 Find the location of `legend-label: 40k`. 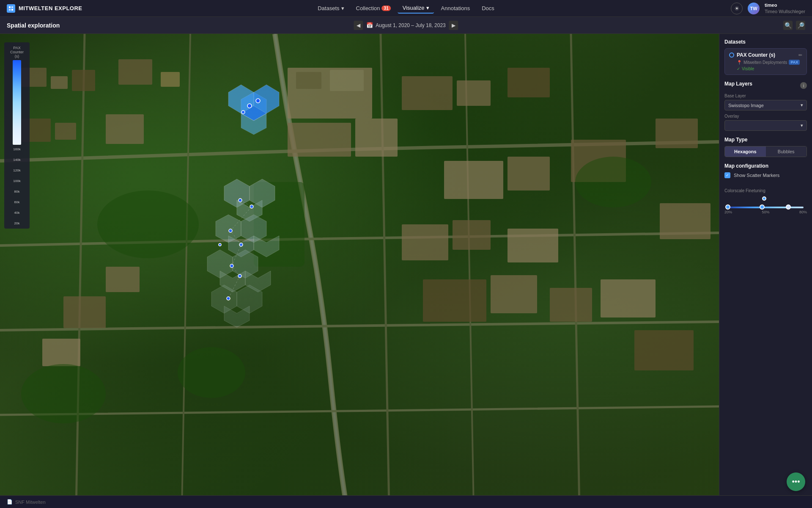

legend-label: 40k is located at coordinates (17, 213).